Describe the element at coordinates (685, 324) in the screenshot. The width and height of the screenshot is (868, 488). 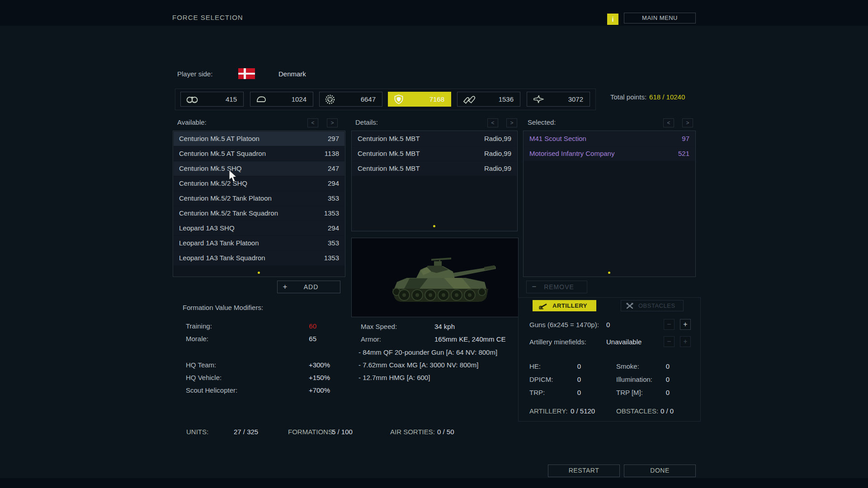
I see `guns-increase-button: +` at that location.